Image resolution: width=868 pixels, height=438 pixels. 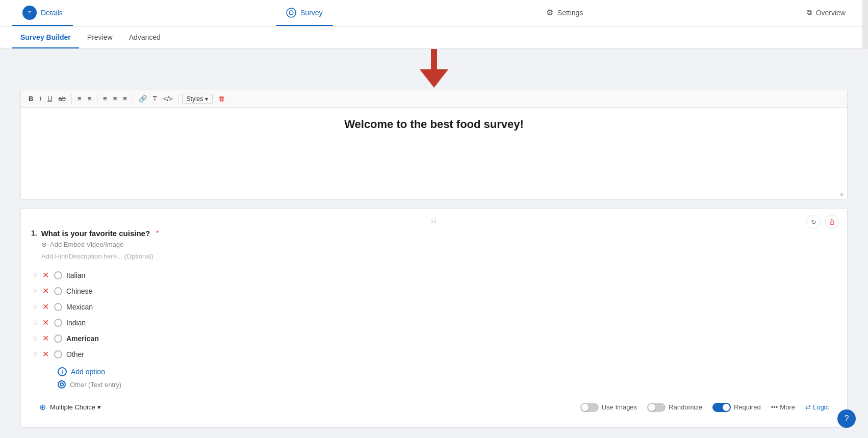 What do you see at coordinates (88, 372) in the screenshot?
I see `add-option-label: Add option` at bounding box center [88, 372].